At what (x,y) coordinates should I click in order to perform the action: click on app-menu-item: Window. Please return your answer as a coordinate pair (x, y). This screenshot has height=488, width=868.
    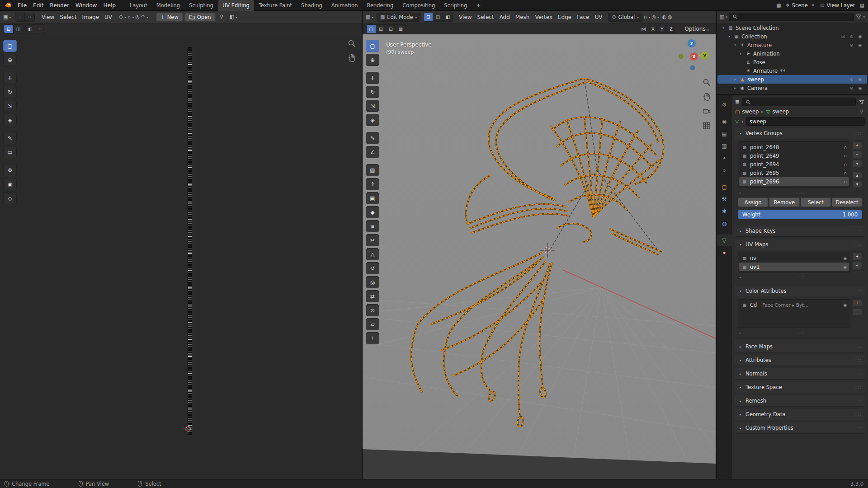
    Looking at the image, I should click on (86, 5).